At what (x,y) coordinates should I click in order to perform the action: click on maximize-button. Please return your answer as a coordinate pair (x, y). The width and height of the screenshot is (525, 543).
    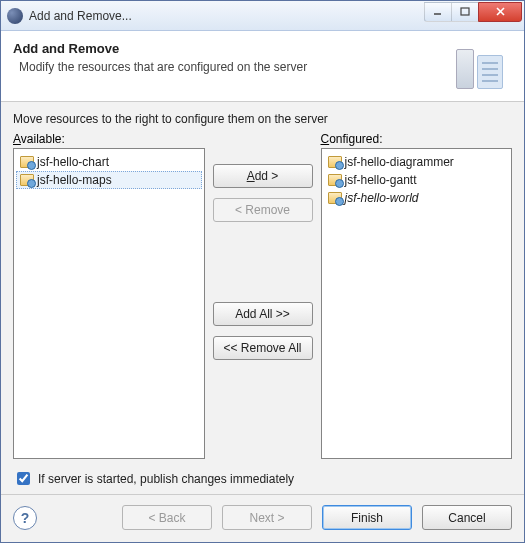
    Looking at the image, I should click on (465, 12).